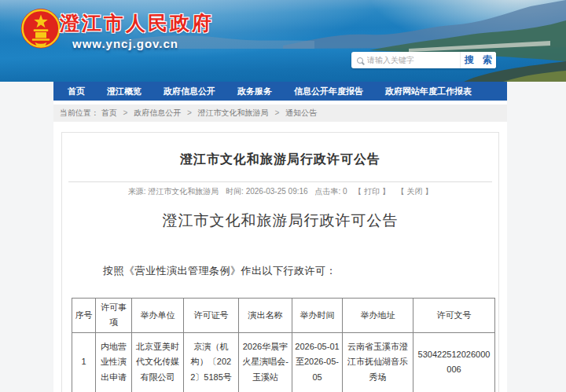  Describe the element at coordinates (211, 362) in the screenshot. I see `cell-license-no: 京演（机构）〔2022〕5185号` at that location.